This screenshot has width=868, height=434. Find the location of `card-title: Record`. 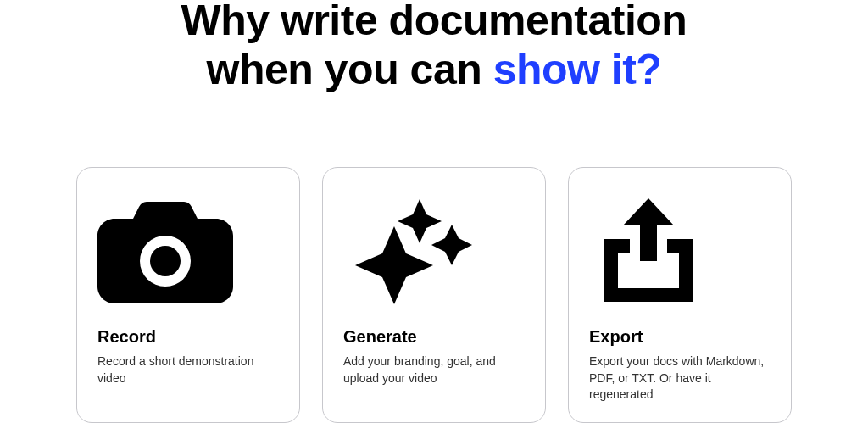

card-title: Record is located at coordinates (189, 337).